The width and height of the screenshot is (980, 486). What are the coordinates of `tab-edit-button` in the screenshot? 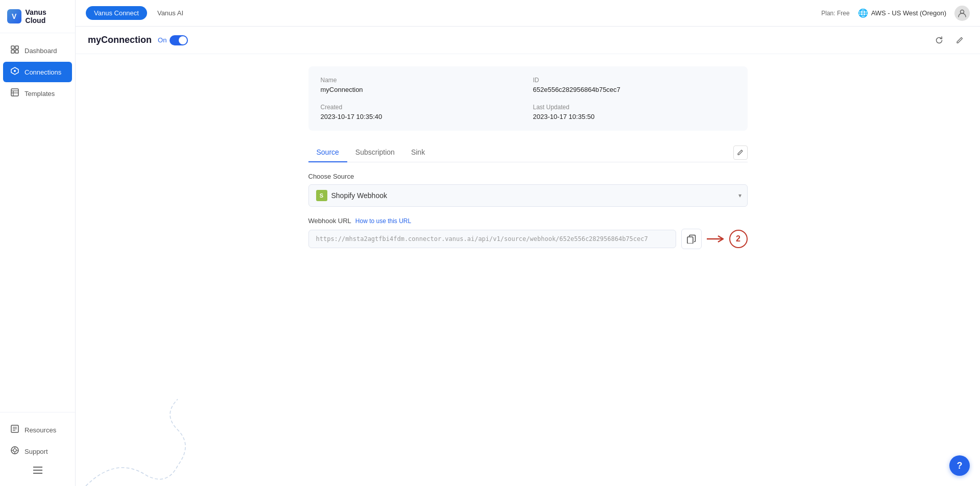 It's located at (740, 153).